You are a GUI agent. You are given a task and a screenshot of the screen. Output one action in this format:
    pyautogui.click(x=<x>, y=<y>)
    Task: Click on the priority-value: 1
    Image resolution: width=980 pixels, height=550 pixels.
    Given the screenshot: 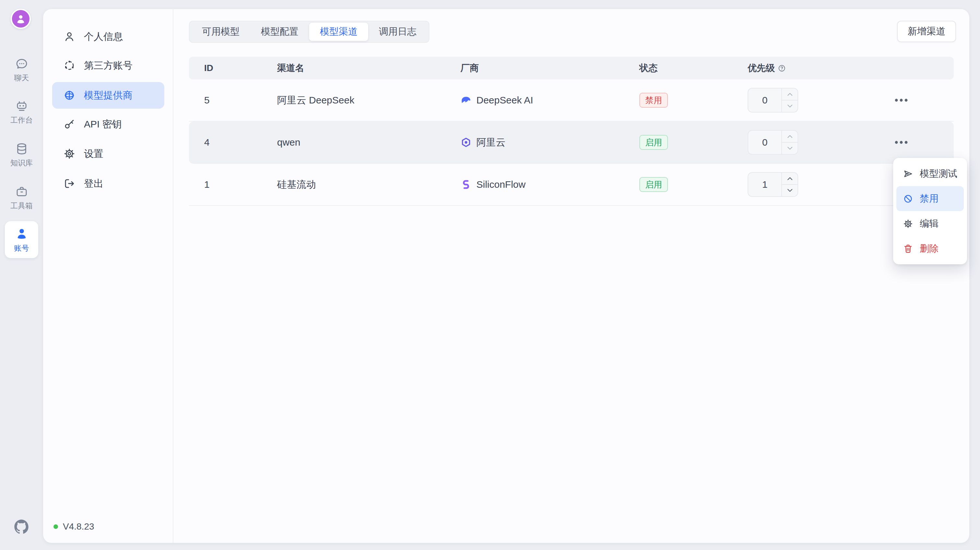 What is the action you would take?
    pyautogui.click(x=765, y=184)
    